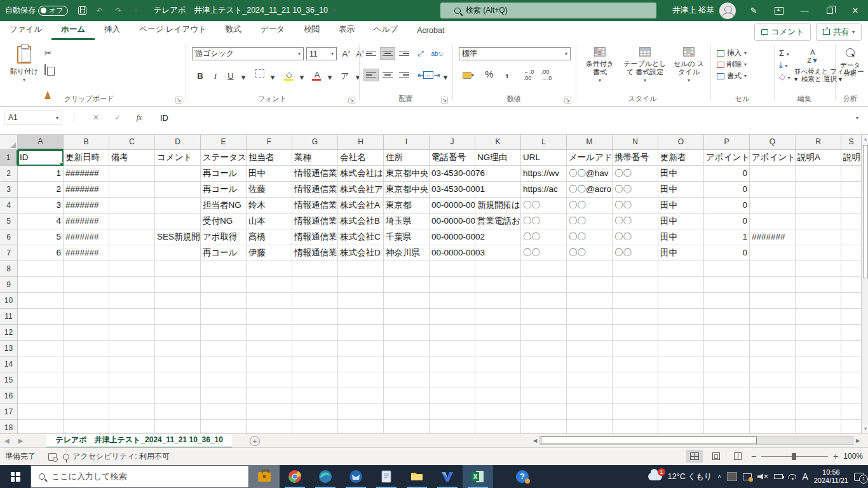  What do you see at coordinates (818, 221) in the screenshot?
I see `cell-R5` at bounding box center [818, 221].